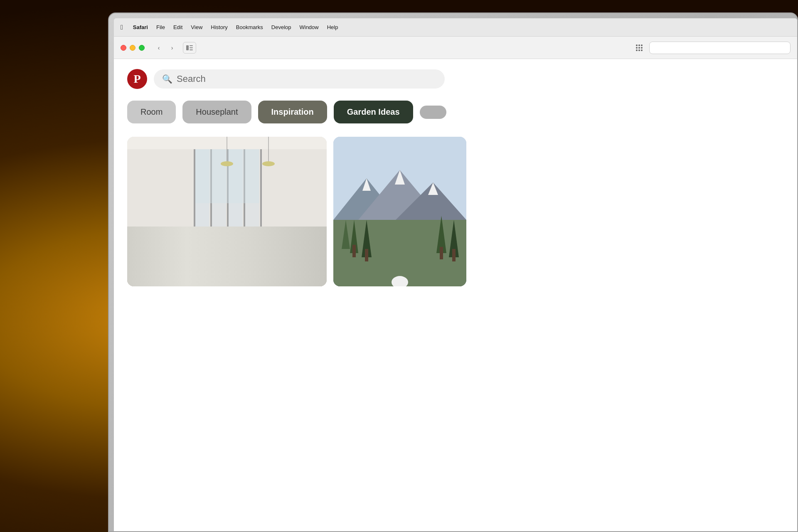 This screenshot has height=532, width=798. Describe the element at coordinates (165, 48) in the screenshot. I see `nav-buttons: ‹ ›` at that location.